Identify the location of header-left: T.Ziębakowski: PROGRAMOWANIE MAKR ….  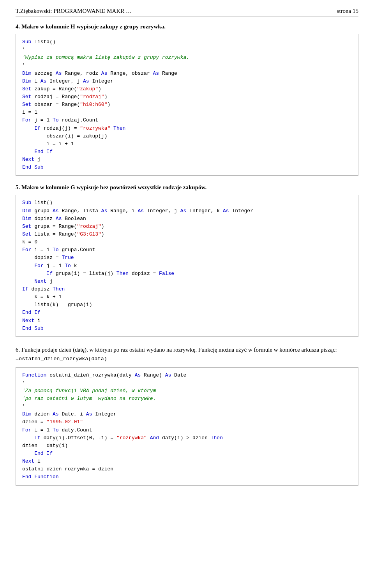
(74, 11).